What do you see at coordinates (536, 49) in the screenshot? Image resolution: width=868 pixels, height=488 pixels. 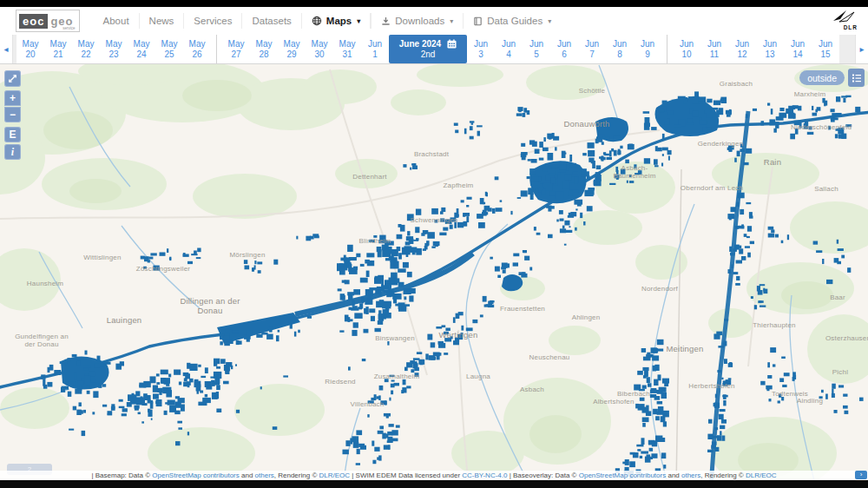 I see `date-cell-jun-5: Jun5` at bounding box center [536, 49].